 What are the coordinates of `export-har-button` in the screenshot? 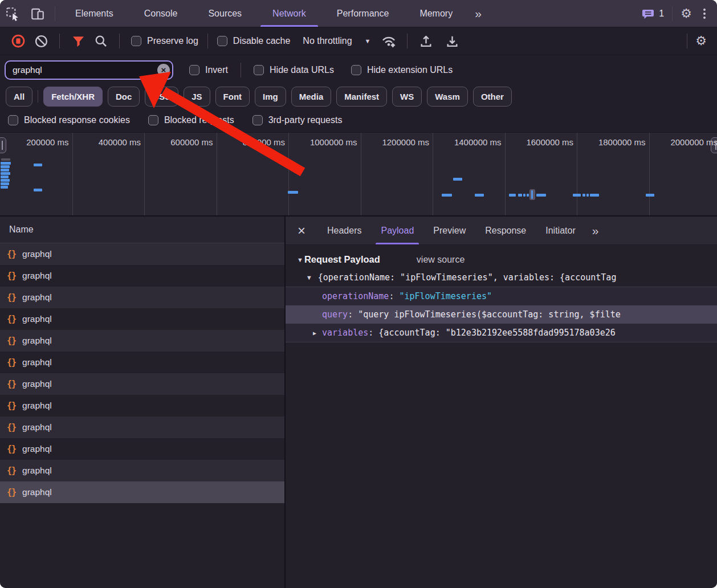 It's located at (452, 41).